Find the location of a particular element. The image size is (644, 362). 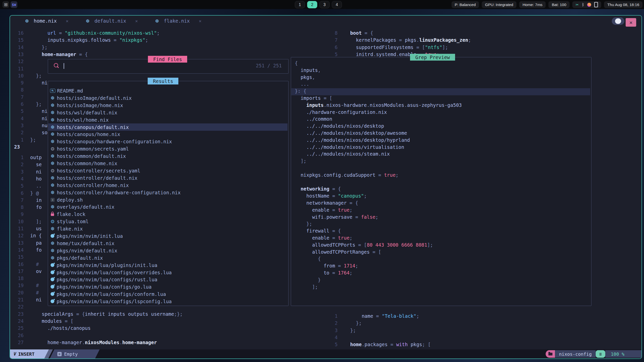

code-line: 12 is located at coordinates (21, 61).